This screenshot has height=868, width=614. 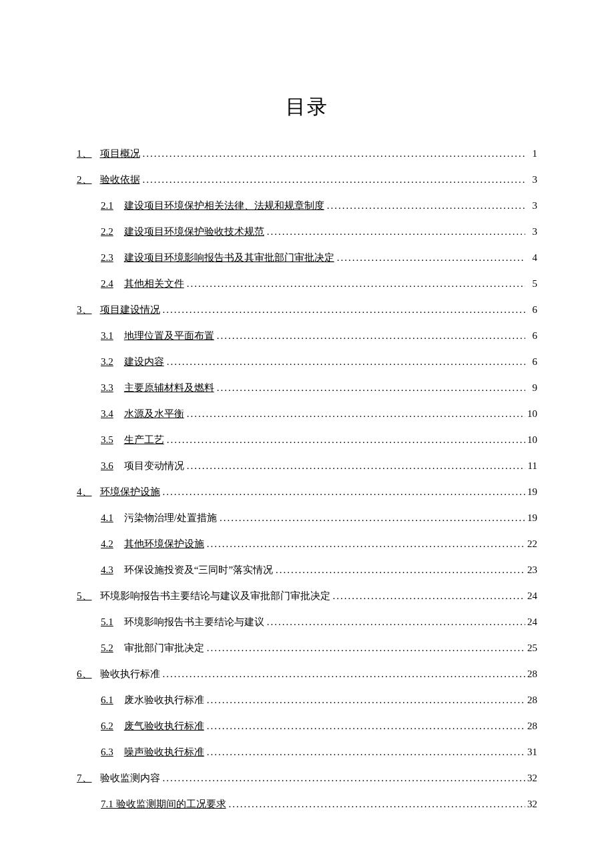 What do you see at coordinates (107, 753) in the screenshot?
I see `toc-entry-number: 6.3` at bounding box center [107, 753].